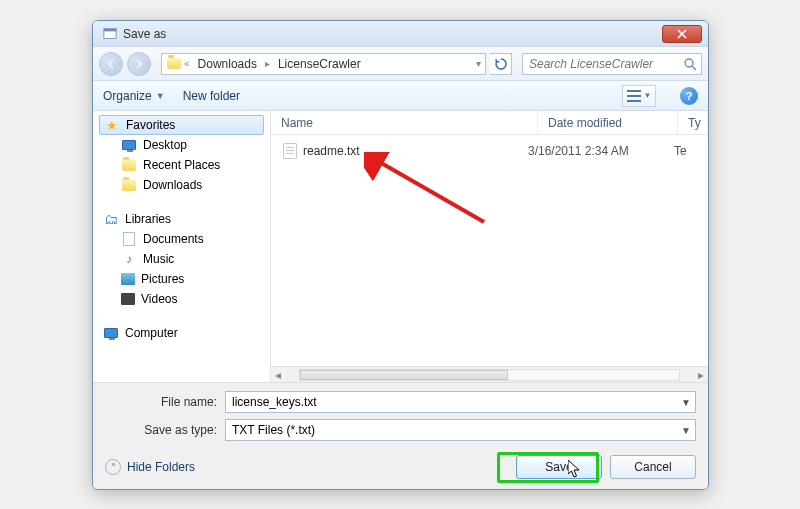 The width and height of the screenshot is (800, 509). Describe the element at coordinates (690, 64) in the screenshot. I see `search-icon` at that location.